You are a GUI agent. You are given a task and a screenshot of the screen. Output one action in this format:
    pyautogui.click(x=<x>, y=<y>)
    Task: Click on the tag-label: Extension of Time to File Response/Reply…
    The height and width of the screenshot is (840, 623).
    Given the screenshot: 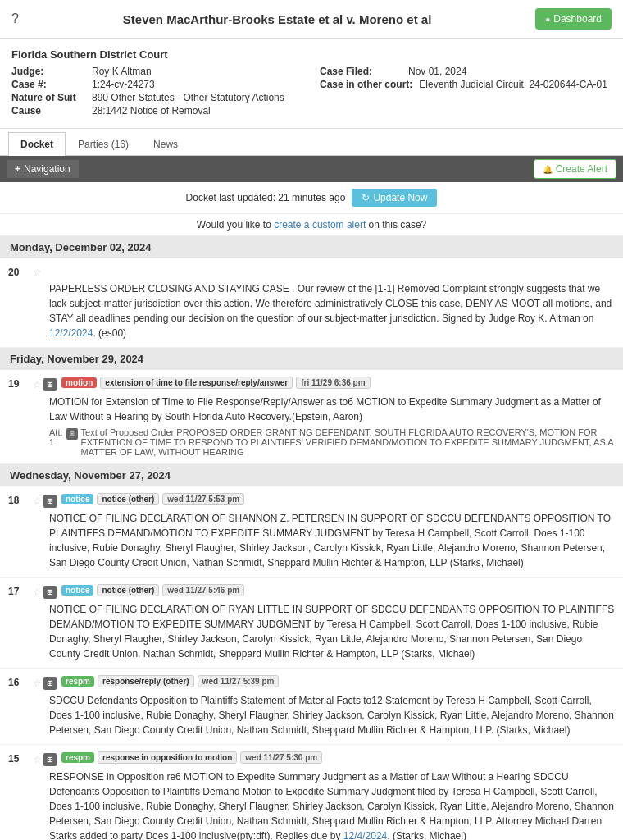 What is the action you would take?
    pyautogui.click(x=197, y=382)
    